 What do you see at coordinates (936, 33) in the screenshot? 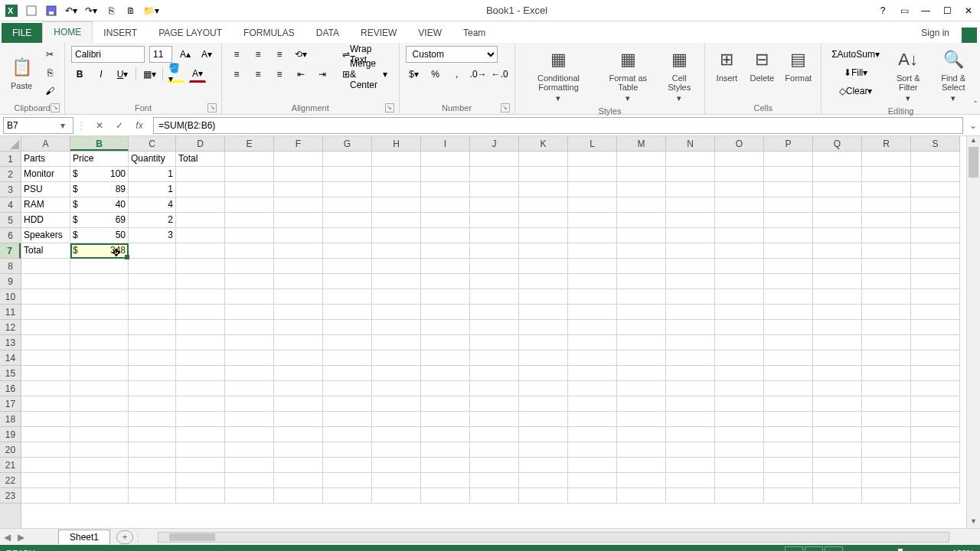
I see `sign-in-link: Sign in` at bounding box center [936, 33].